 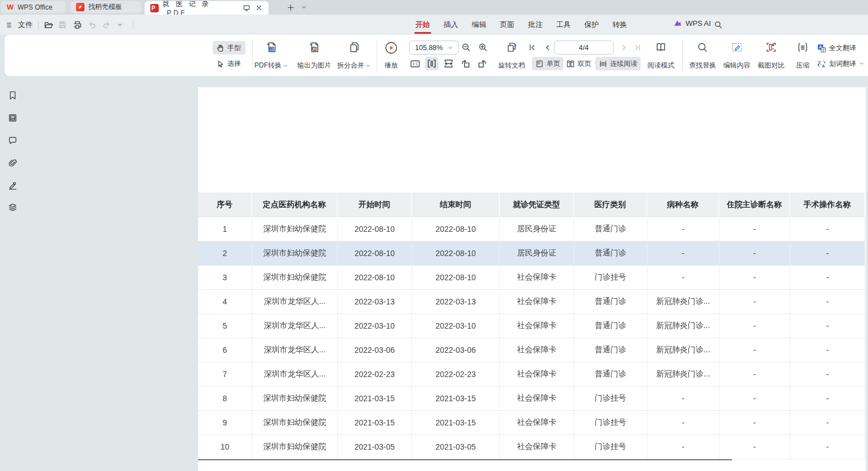 I want to click on compress-icon, so click(x=803, y=47).